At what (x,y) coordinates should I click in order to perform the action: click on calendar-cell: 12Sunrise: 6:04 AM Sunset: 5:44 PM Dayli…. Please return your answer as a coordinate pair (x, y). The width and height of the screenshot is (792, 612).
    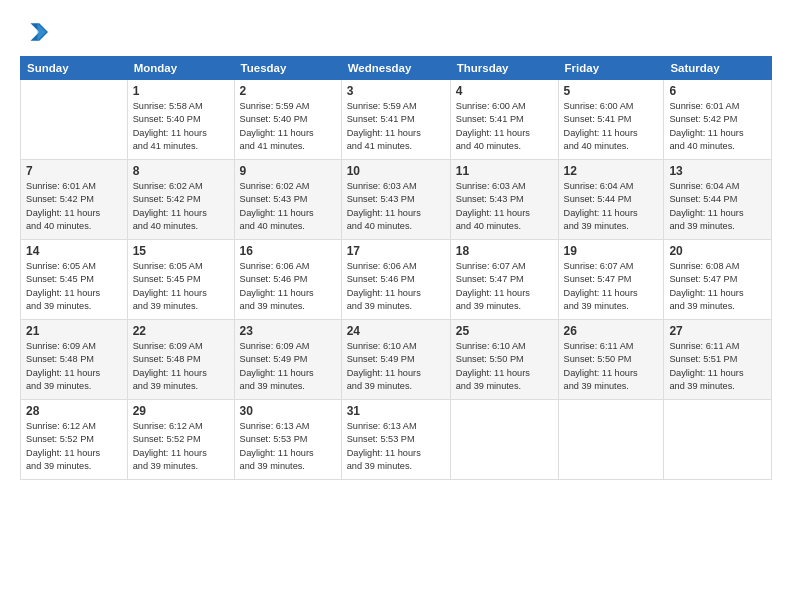
    Looking at the image, I should click on (611, 200).